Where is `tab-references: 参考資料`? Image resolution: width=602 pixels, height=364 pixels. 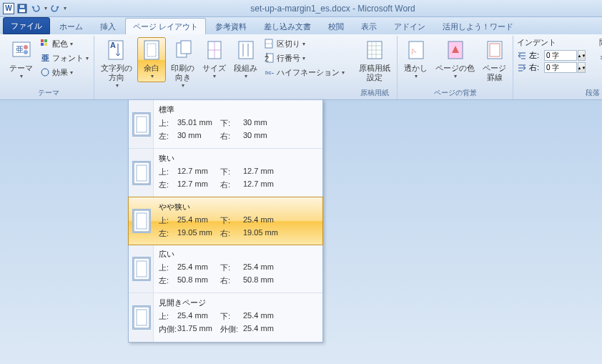
tab-references: 参考資料 is located at coordinates (231, 26).